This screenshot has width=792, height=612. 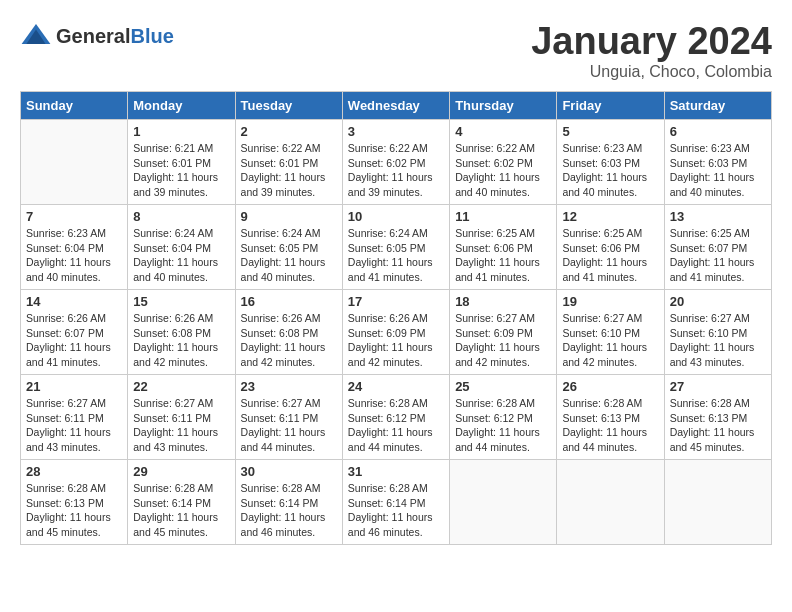 What do you see at coordinates (610, 418) in the screenshot?
I see `calendar-cell: 26Sunrise: 6:28 AMSunset: 6:13 PMDayligh…` at bounding box center [610, 418].